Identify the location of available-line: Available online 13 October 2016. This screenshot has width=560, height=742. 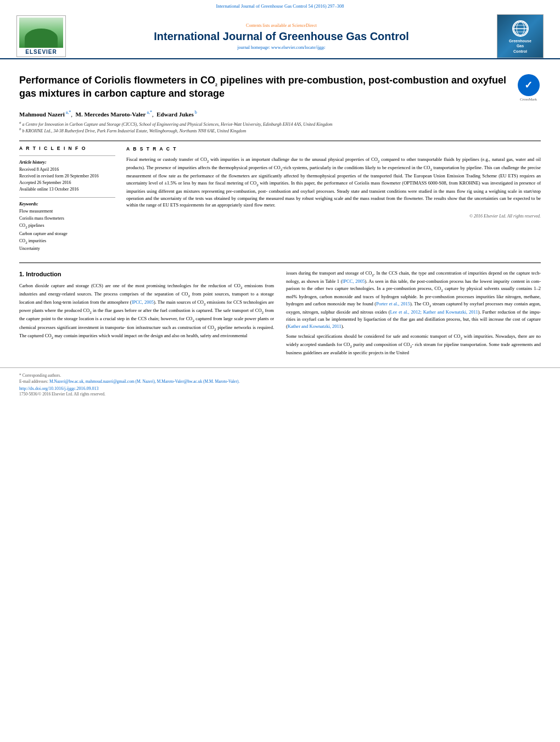
(67, 189).